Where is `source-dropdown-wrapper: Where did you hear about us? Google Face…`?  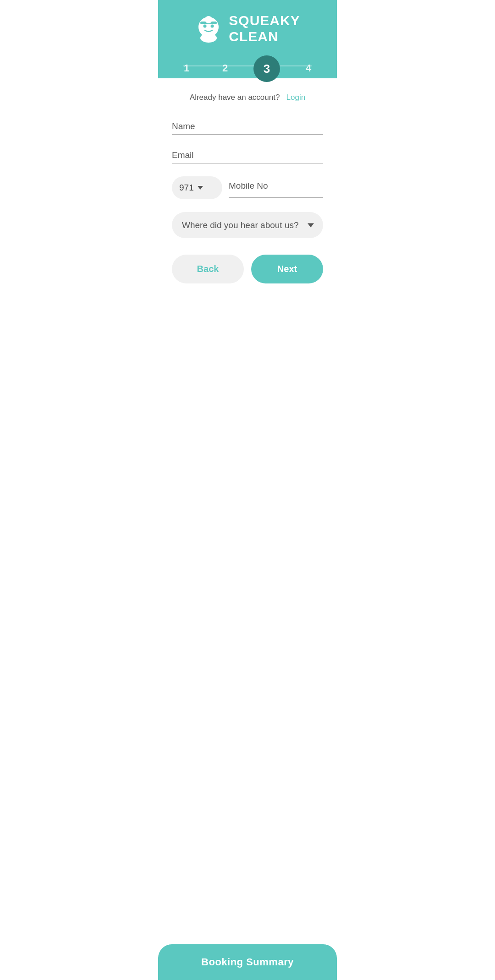 source-dropdown-wrapper: Where did you hear about us? Google Face… is located at coordinates (248, 225).